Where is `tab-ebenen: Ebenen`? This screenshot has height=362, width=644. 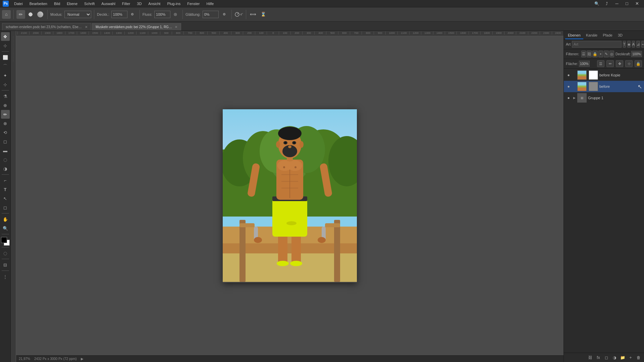
tab-ebenen: Ebenen is located at coordinates (574, 36).